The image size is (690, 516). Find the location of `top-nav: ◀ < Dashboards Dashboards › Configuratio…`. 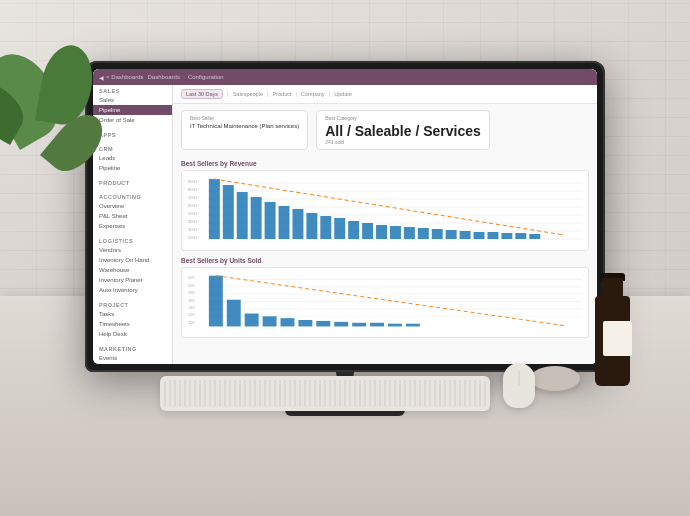

top-nav: ◀ < Dashboards Dashboards › Configuratio… is located at coordinates (345, 77).